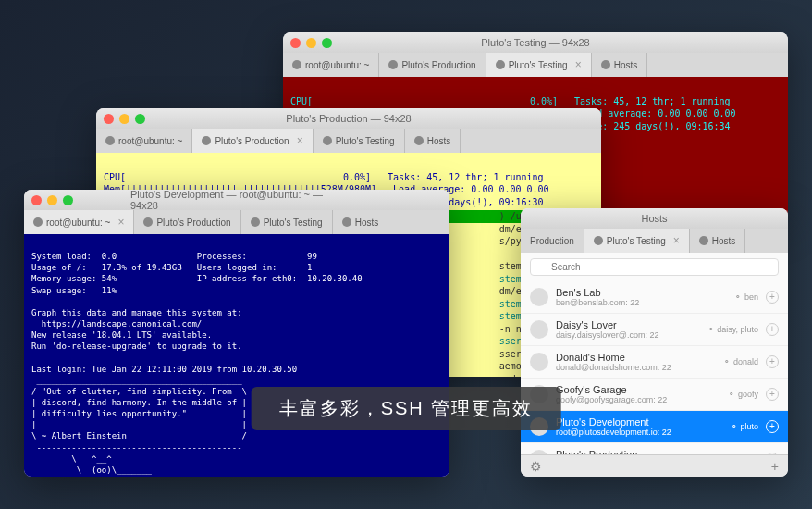 This screenshot has width=812, height=509. What do you see at coordinates (349, 118) in the screenshot?
I see `titlebar: Pluto's Production — 94x28` at bounding box center [349, 118].